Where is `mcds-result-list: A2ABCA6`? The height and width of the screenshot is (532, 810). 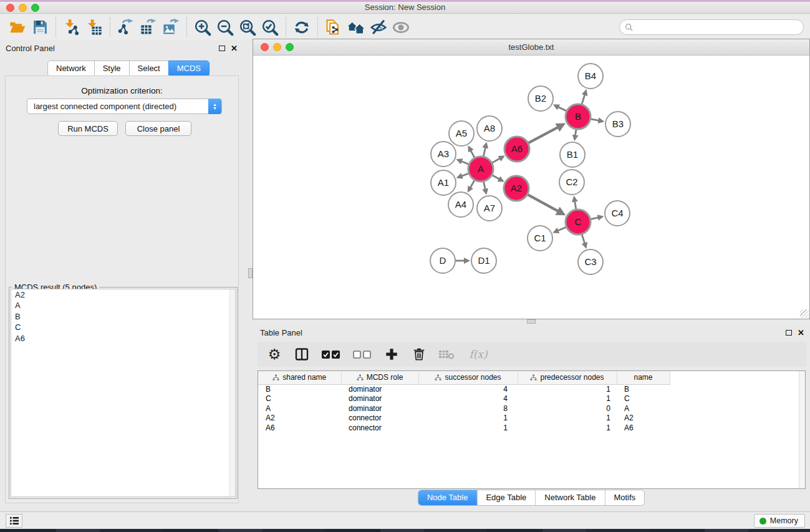
mcds-result-list: A2ABCA6 is located at coordinates (123, 393).